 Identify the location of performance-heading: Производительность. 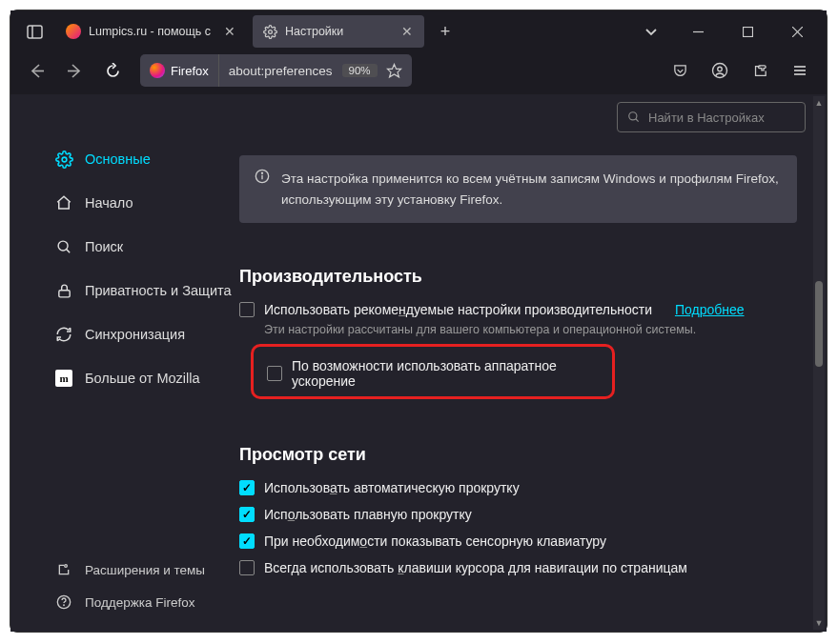
(523, 276).